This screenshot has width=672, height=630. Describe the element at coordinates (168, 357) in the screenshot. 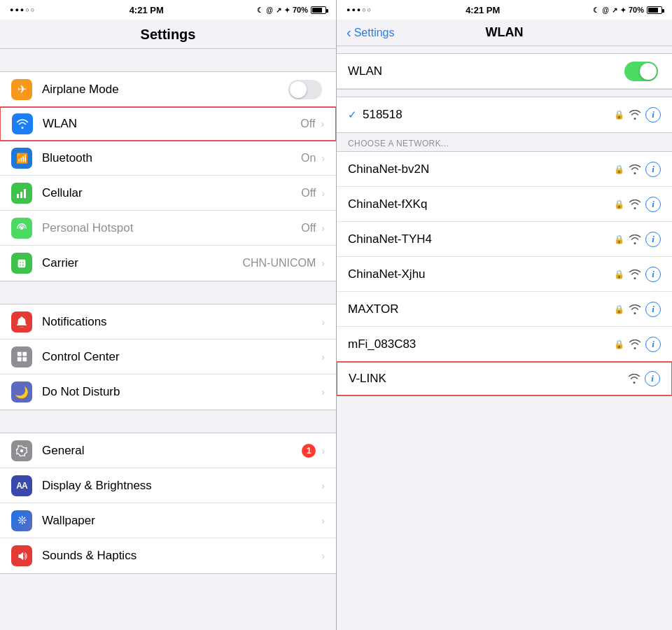

I see `controlcenter-item: Control Center ›` at that location.